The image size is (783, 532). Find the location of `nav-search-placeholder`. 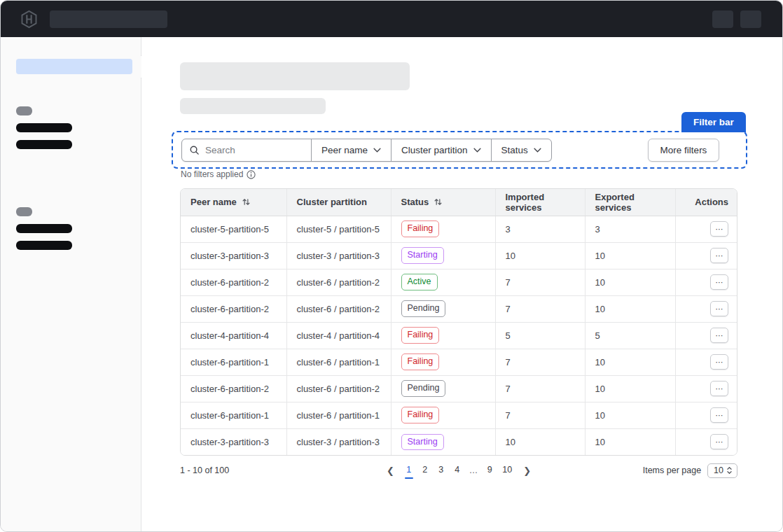

nav-search-placeholder is located at coordinates (109, 20).